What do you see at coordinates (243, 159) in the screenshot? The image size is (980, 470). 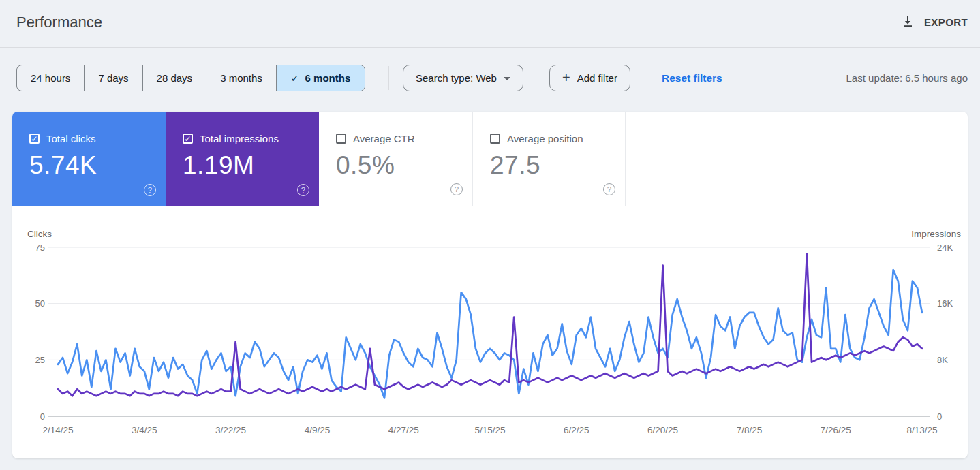 I see `metric-card-total-impressions: ✓ Total impressions 1.19M ?` at bounding box center [243, 159].